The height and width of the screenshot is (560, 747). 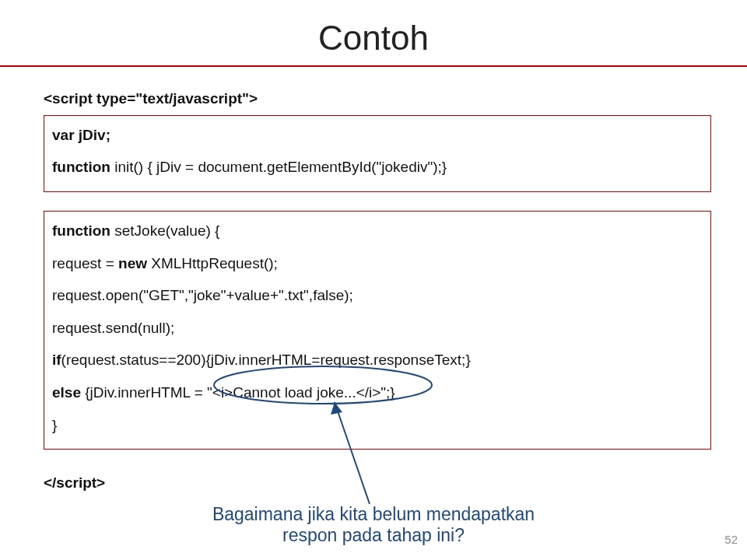 I want to click on code-line: function setJoke(value) {, so click(x=377, y=231).